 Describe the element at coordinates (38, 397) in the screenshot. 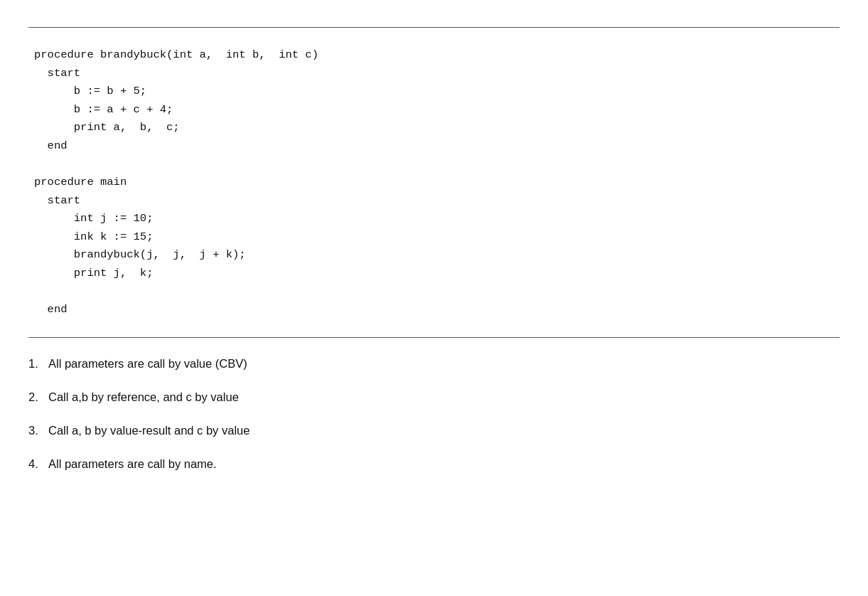

I see `option-number-2: 2.` at that location.